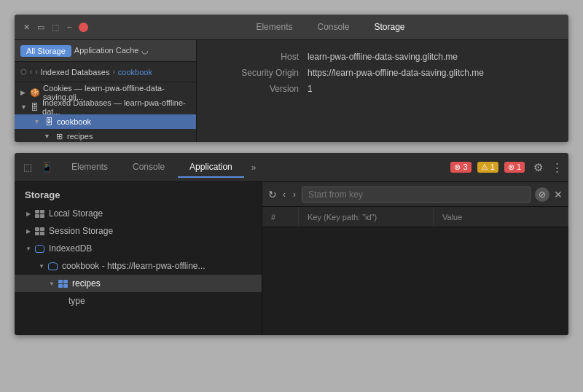  I want to click on settings-icon: ⚙, so click(538, 168).